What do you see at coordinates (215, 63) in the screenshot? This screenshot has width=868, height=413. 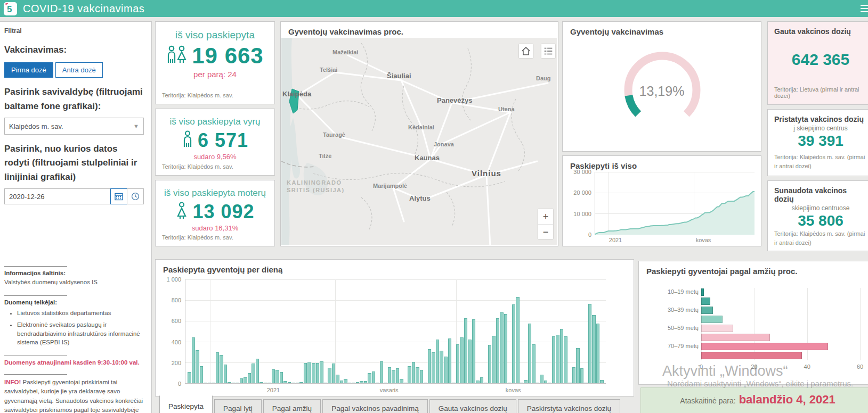 I see `total-vaccinated-card: iš viso paskiepyta 19 663 per parą: 24 T…` at bounding box center [215, 63].